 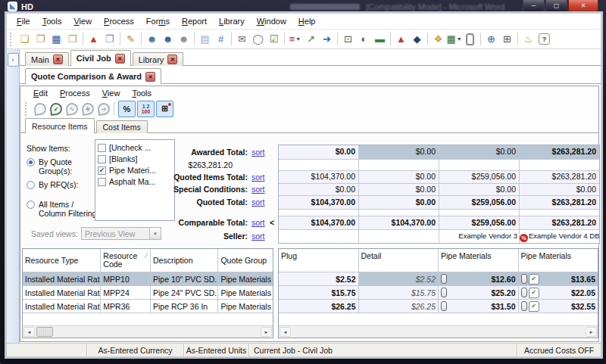 I want to click on chart-trend-icon: ↗, so click(x=311, y=39).